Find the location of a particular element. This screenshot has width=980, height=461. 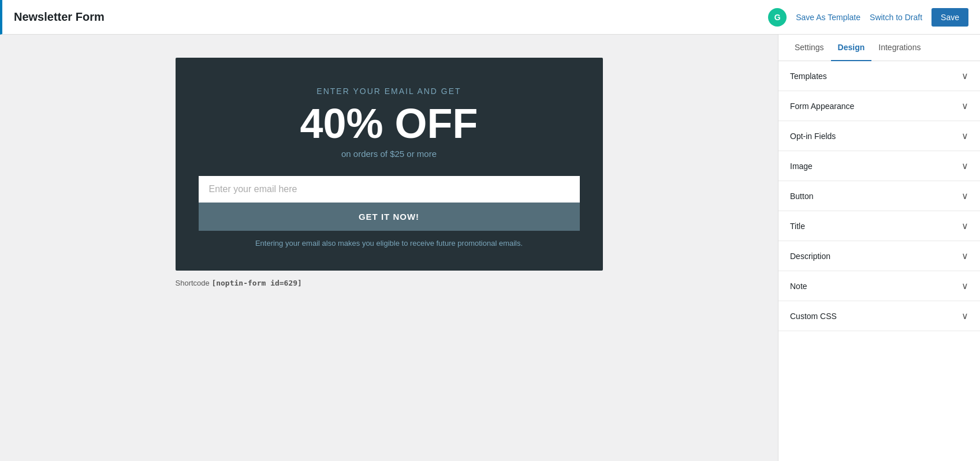

accordion-item-description: Description∨ is located at coordinates (879, 256).